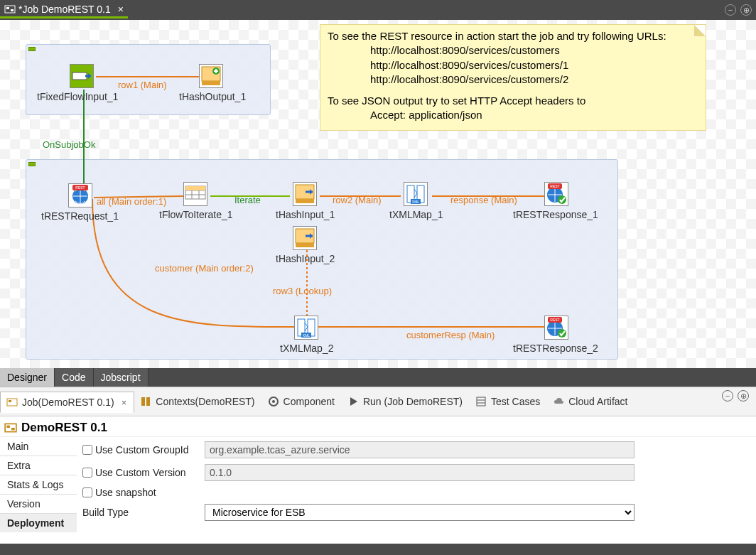 The width and height of the screenshot is (756, 555). I want to click on tab-code: Code, so click(74, 377).